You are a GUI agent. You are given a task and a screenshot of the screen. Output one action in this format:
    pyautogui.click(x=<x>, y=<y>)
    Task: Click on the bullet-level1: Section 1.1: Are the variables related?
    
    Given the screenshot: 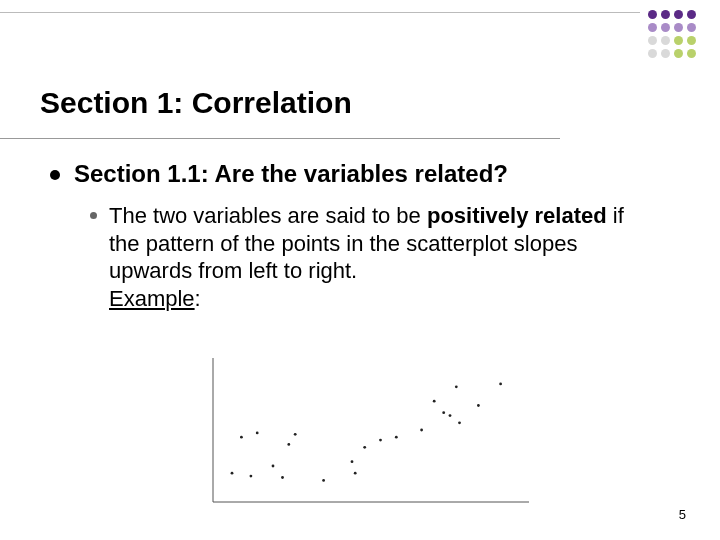 What is the action you would take?
    pyautogui.click(x=355, y=174)
    